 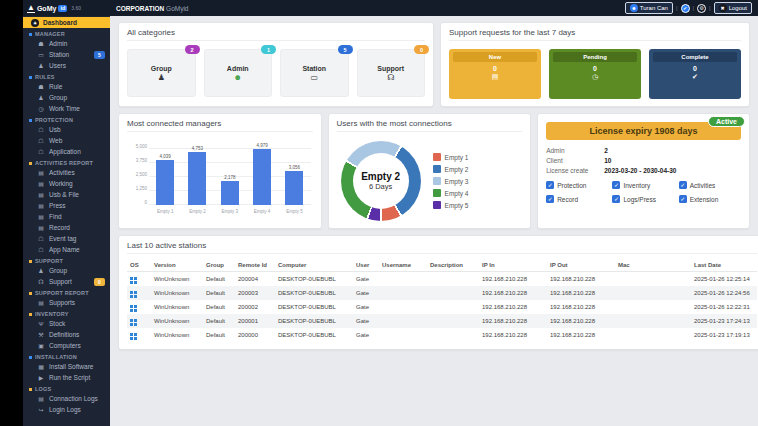 What do you see at coordinates (66, 302) in the screenshot?
I see `sidebar-item-supports: ▤Supports` at bounding box center [66, 302].